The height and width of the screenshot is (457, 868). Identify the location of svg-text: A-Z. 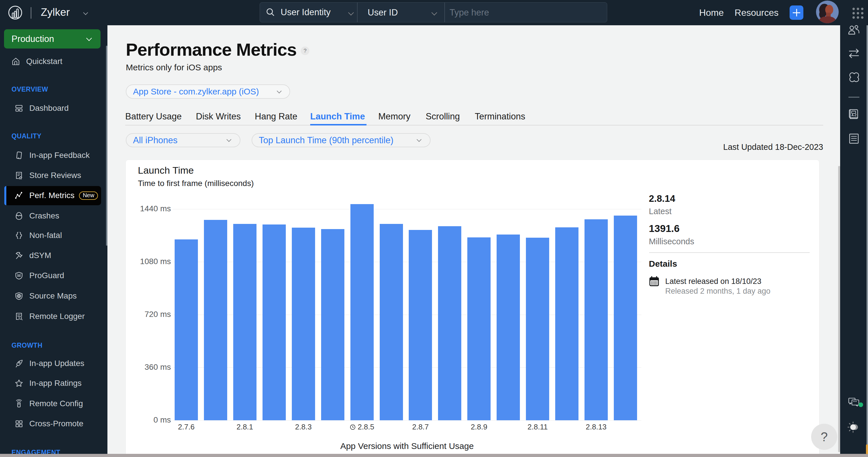
(854, 115).